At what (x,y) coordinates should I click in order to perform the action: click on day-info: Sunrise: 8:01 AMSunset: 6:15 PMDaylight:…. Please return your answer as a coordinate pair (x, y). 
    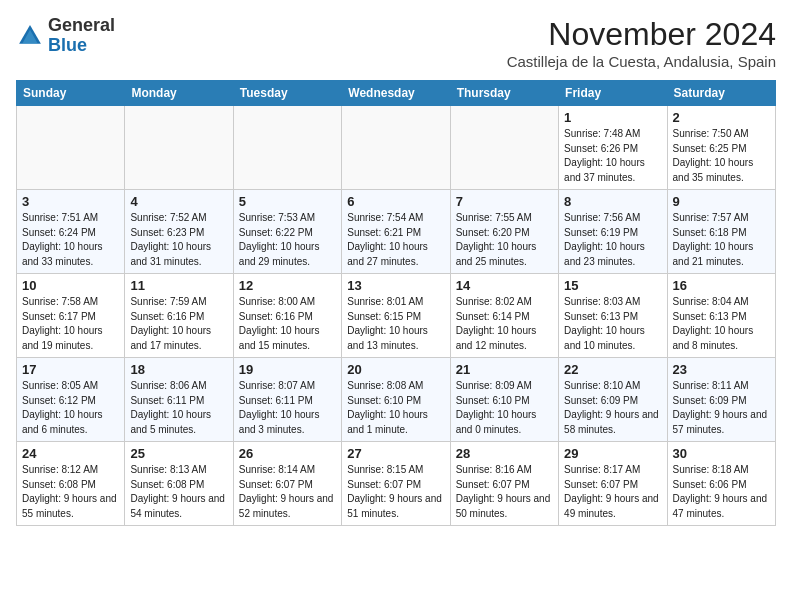
    Looking at the image, I should click on (396, 324).